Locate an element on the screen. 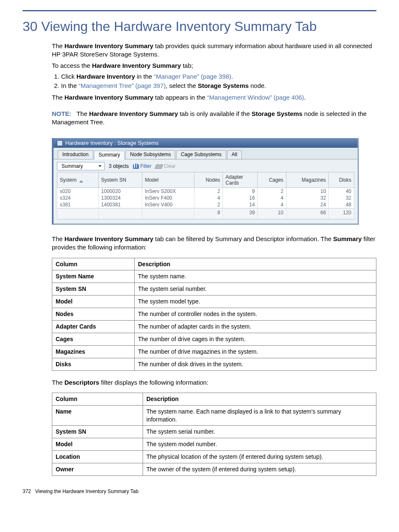 This screenshot has height=532, width=399. intro-paragraph-2: To access the Hardware Inventory Summary… is located at coordinates (214, 66).